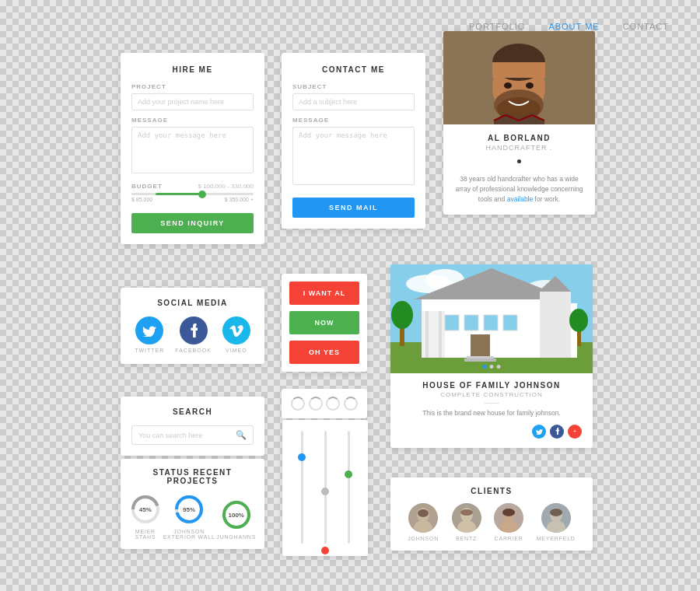 The width and height of the screenshot is (700, 591). What do you see at coordinates (149, 334) in the screenshot?
I see `twitter-item: TWITTER` at bounding box center [149, 334].